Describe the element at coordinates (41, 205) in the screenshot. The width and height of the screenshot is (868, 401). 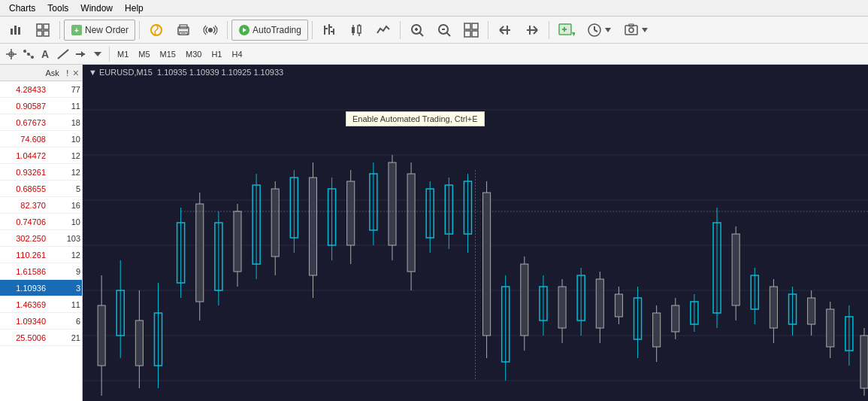
I see `watchlist-row: 82.37016` at that location.